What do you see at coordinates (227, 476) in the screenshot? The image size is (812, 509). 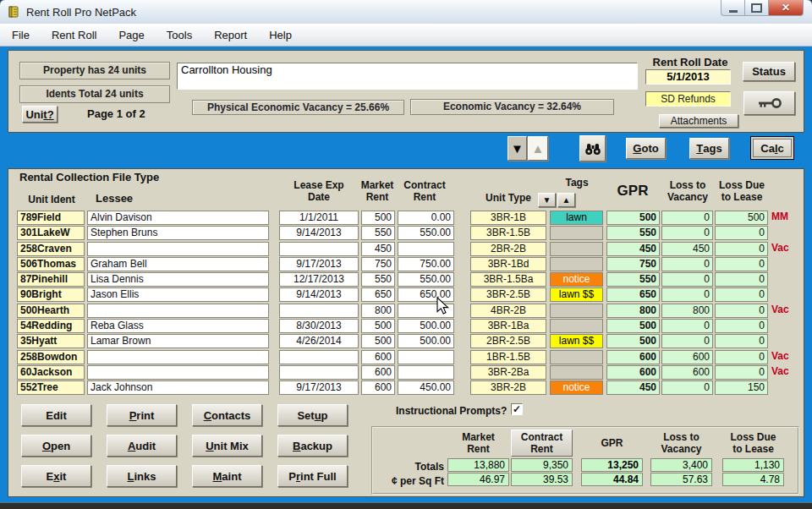 I see `command-button-maint: Maint` at bounding box center [227, 476].